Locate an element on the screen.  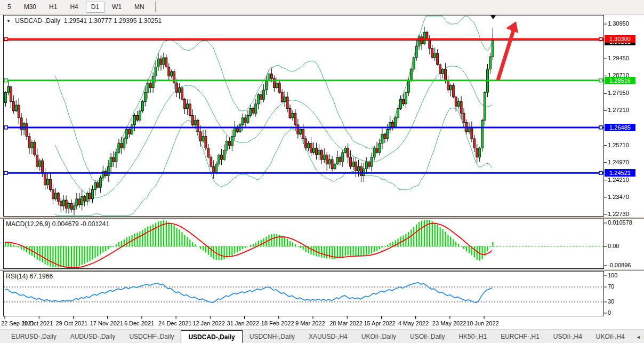
timeframe-button-w1: W1 is located at coordinates (117, 7).